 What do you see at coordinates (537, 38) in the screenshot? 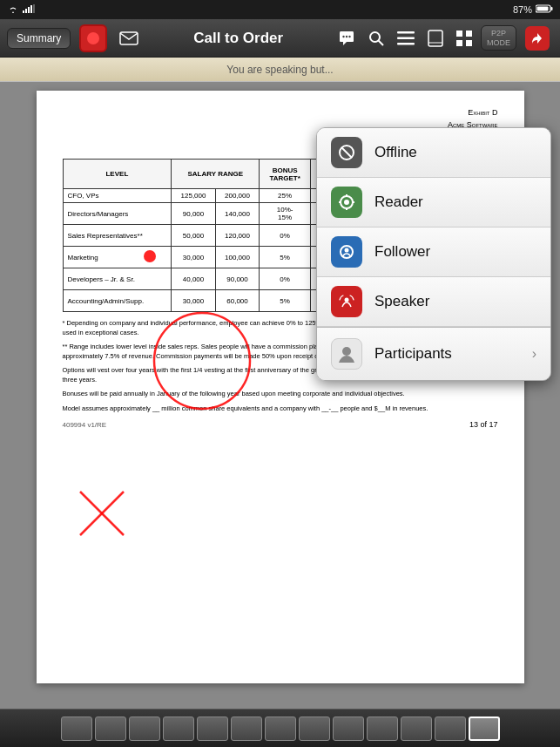
I see `more-button` at bounding box center [537, 38].